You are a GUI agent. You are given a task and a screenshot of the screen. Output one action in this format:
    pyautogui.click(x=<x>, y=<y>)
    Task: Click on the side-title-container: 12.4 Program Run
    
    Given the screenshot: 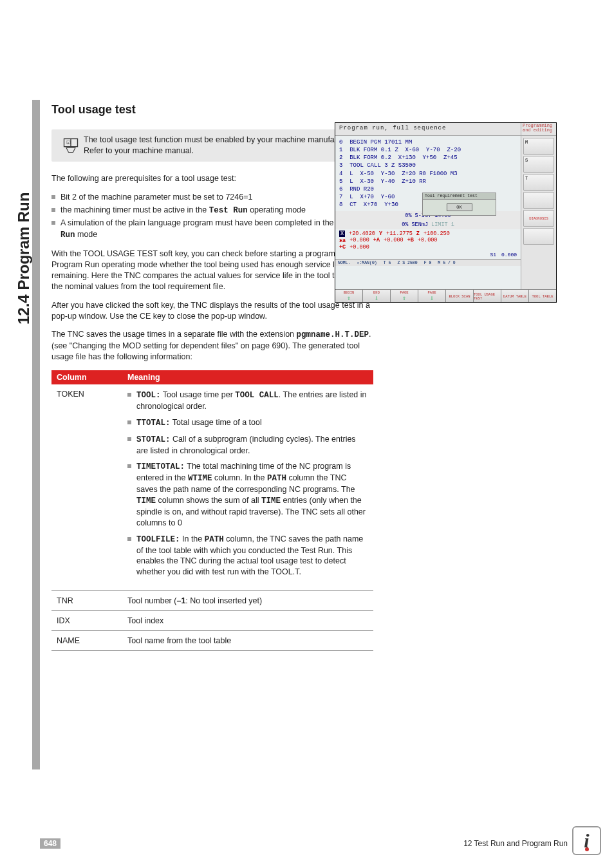 What is the action you would take?
    pyautogui.click(x=21, y=258)
    